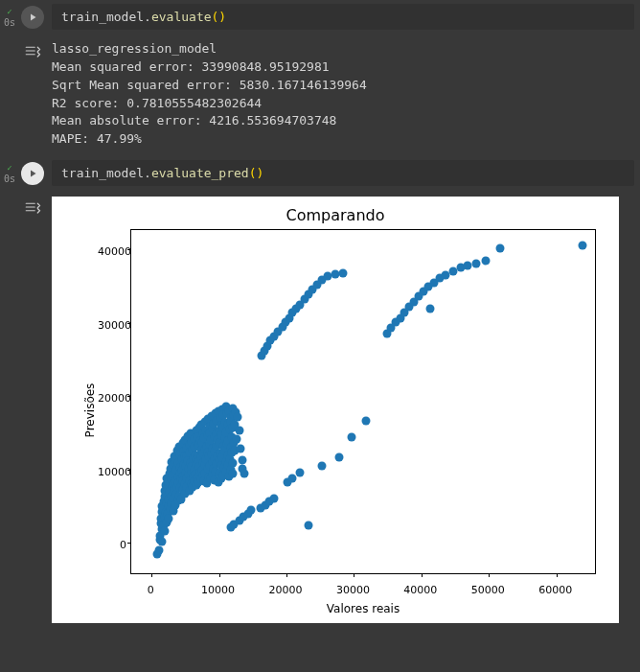  Describe the element at coordinates (90, 410) in the screenshot. I see `chart-ylabel: Previsões` at that location.